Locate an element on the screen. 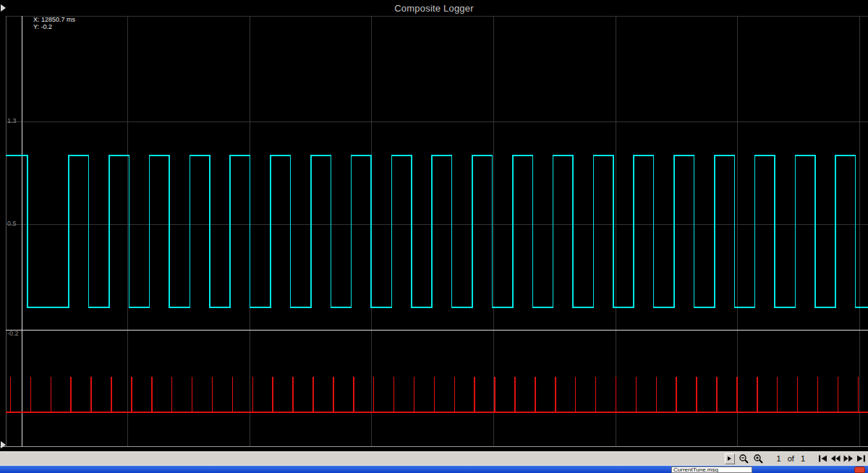 Image resolution: width=868 pixels, height=473 pixels. pan-arrow-bottom-icon is located at coordinates (3, 445).